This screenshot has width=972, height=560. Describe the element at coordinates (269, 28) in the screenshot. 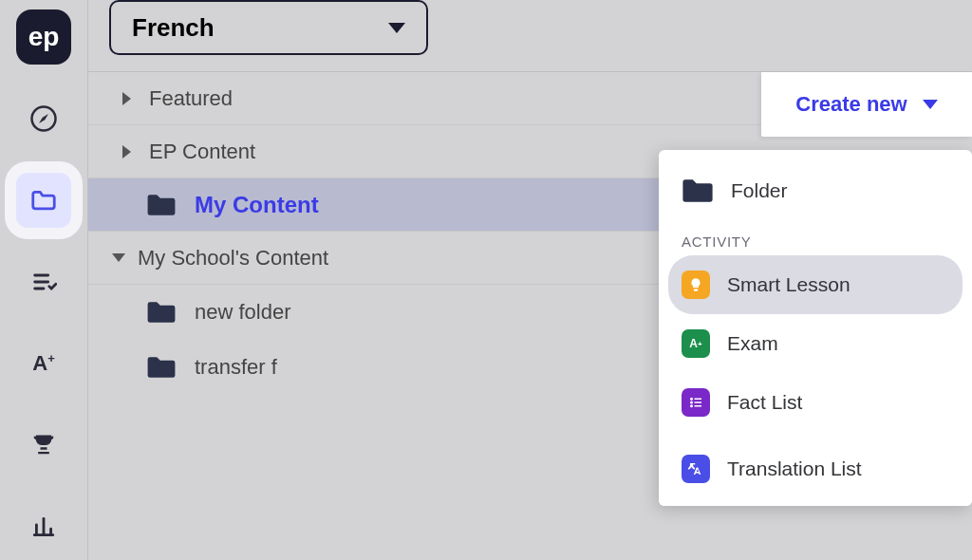

I see `subject-dropdown: French` at that location.